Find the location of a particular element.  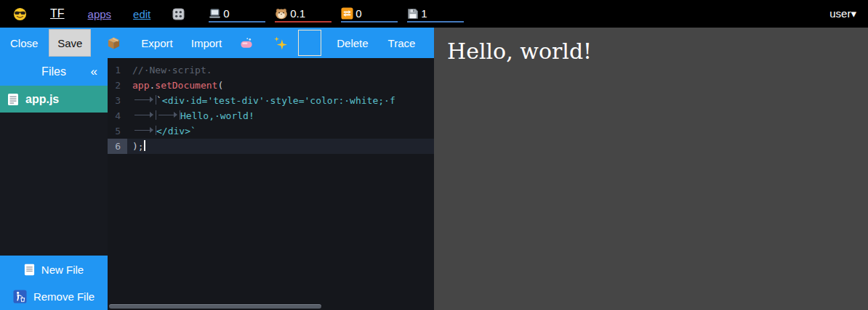

repeat-icon is located at coordinates (347, 13).